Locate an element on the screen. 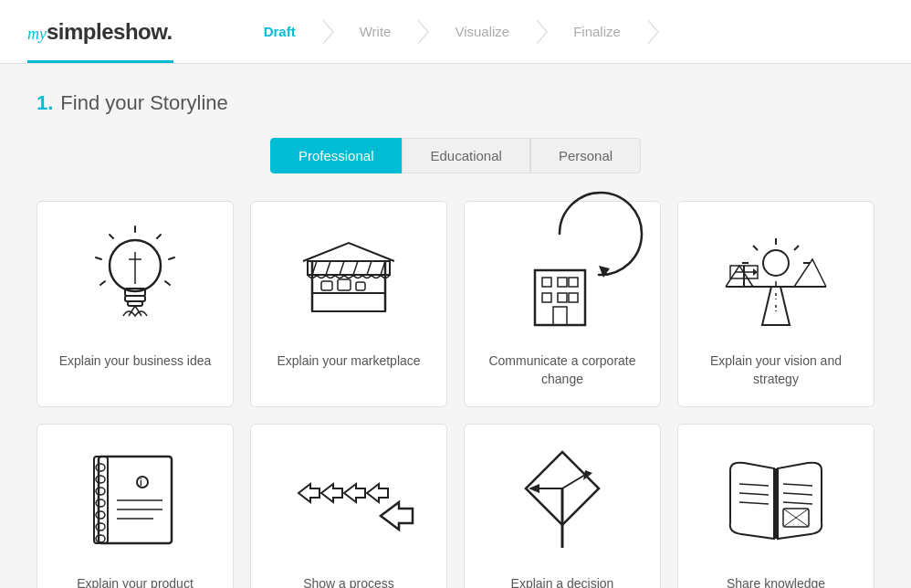 This screenshot has height=588, width=911. nav-tabs: Draft Write Visualize Finalize is located at coordinates (442, 31).